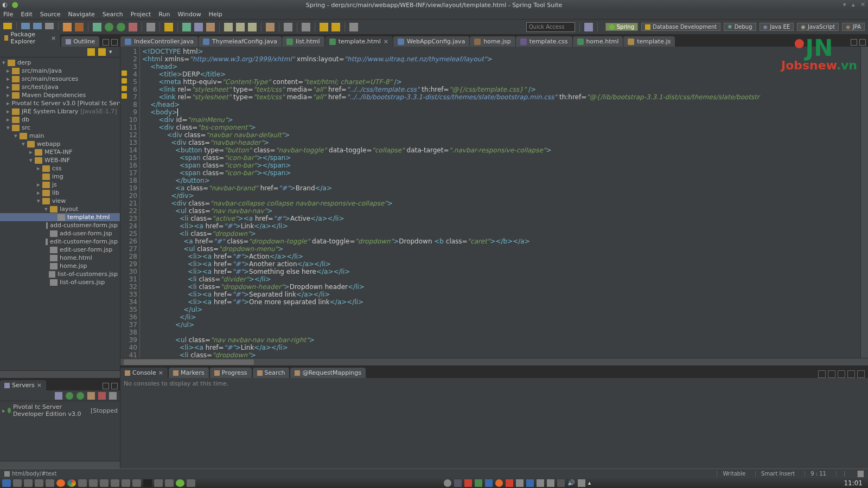 Image resolution: width=868 pixels, height=488 pixels. What do you see at coordinates (60, 70) in the screenshot?
I see `tree-node: ▸src/main/java` at bounding box center [60, 70].